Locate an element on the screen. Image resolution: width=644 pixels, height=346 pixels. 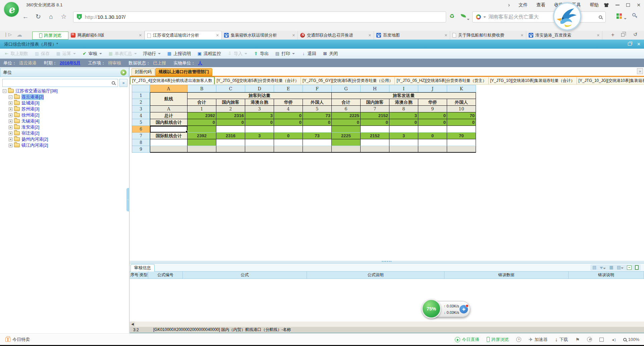
report-item: [Y_JTG_10_JG][交统港10表]集装箱吞吐量 is located at coordinates (610, 81).